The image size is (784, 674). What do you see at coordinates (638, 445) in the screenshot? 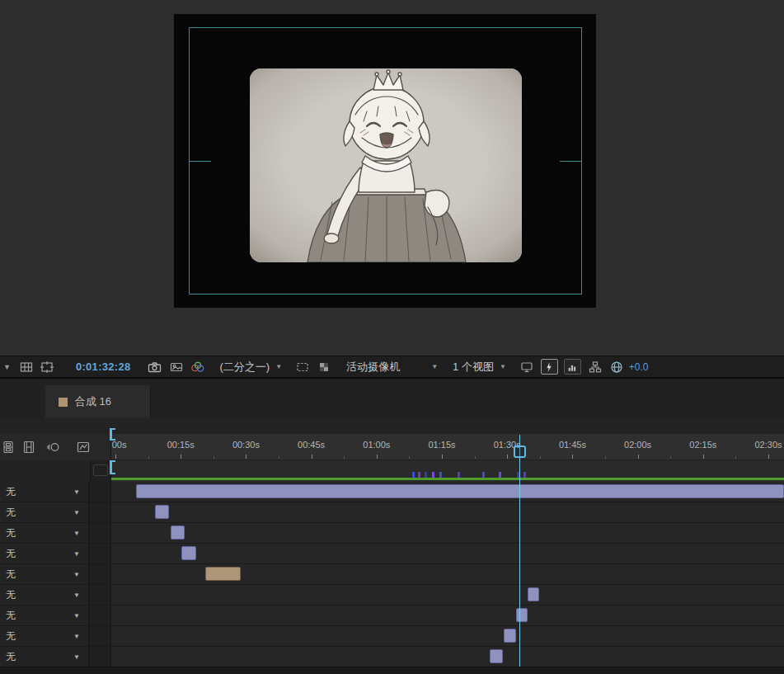
I see `ruler-label: 02:00s` at bounding box center [638, 445].